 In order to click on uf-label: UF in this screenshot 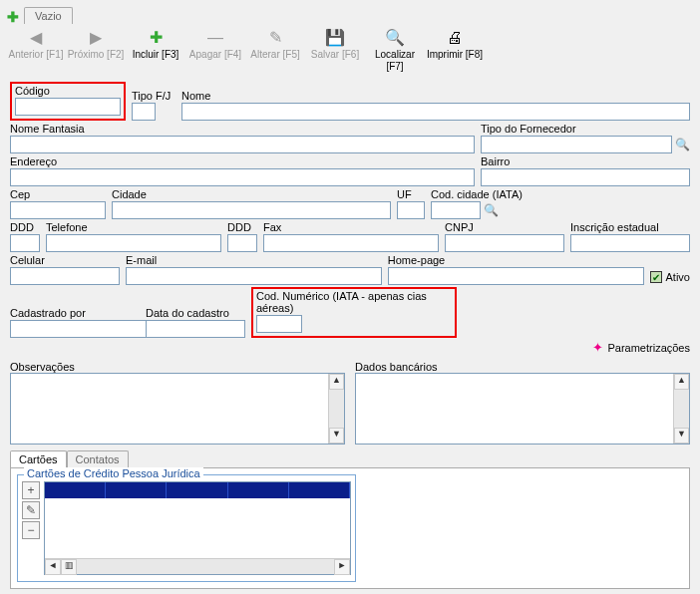, I will do `click(411, 194)`.